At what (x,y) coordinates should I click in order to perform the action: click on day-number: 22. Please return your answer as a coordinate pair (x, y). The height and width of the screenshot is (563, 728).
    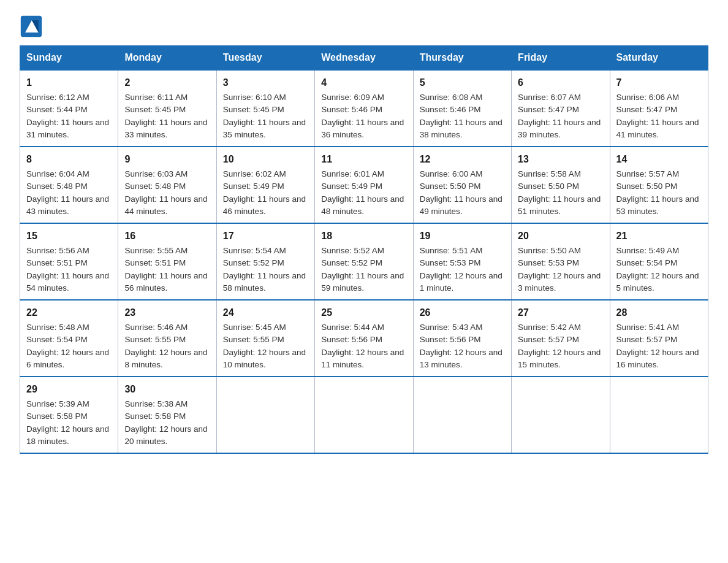
    Looking at the image, I should click on (69, 313).